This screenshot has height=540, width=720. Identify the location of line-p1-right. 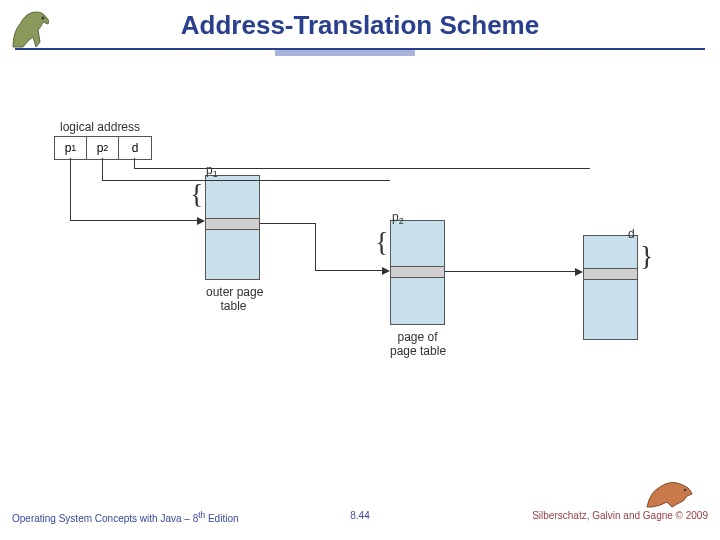
(134, 220).